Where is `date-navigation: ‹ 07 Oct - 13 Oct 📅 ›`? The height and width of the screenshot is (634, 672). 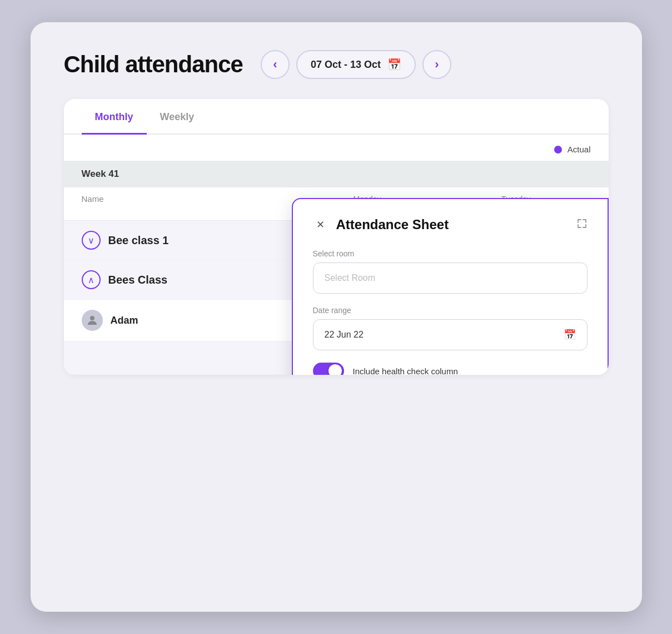
date-navigation: ‹ 07 Oct - 13 Oct 📅 › is located at coordinates (356, 65).